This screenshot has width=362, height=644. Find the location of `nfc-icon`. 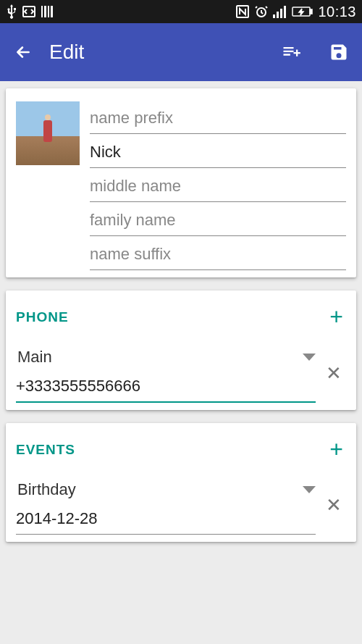

nfc-icon is located at coordinates (243, 12).